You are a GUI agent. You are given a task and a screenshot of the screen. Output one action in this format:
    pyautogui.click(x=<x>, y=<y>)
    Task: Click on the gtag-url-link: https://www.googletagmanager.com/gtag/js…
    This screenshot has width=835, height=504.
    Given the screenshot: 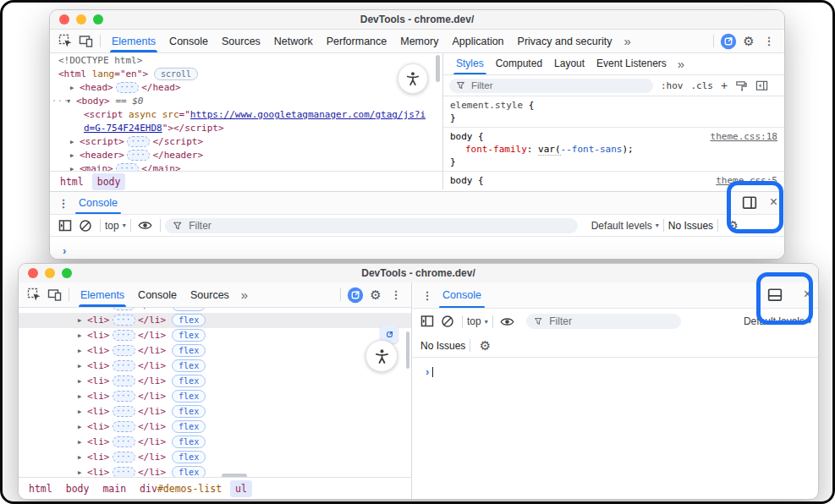 What is the action you would take?
    pyautogui.click(x=308, y=115)
    